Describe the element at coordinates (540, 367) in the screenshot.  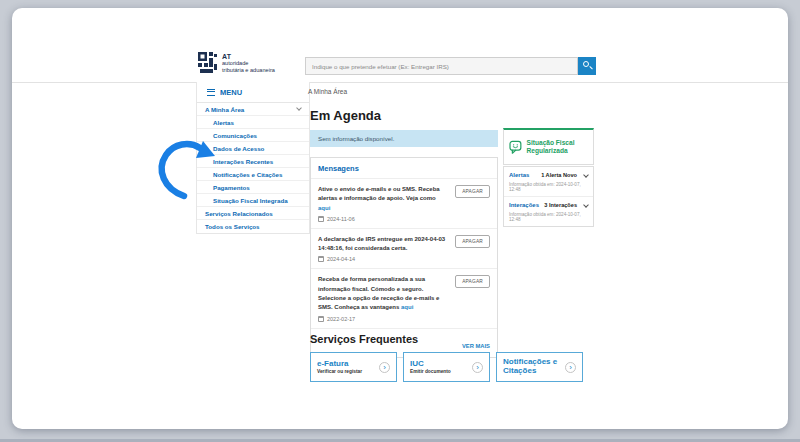
I see `service-card-notificacoes: Notificações e Citações ›` at that location.